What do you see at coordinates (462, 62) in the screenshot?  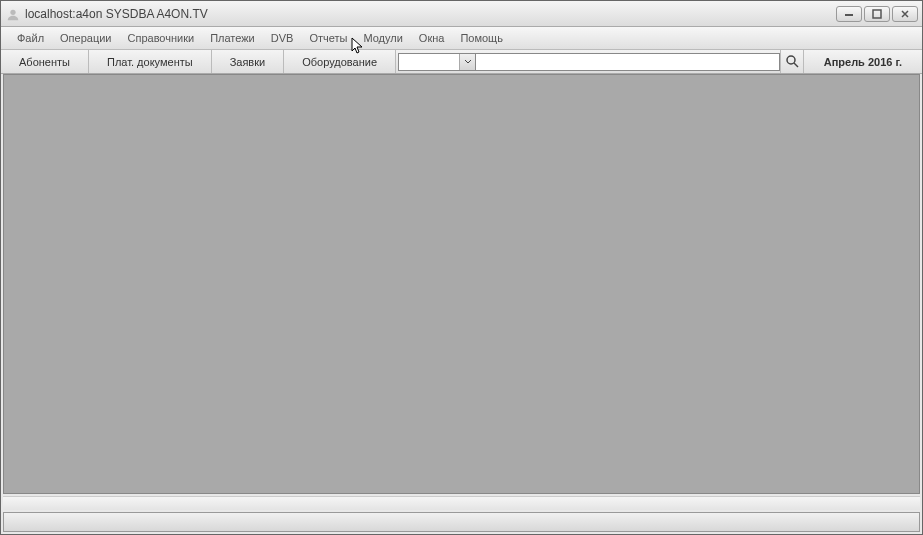 I see `toolbar: Абоненты Плат. документы Заявки Оборудов…` at bounding box center [462, 62].